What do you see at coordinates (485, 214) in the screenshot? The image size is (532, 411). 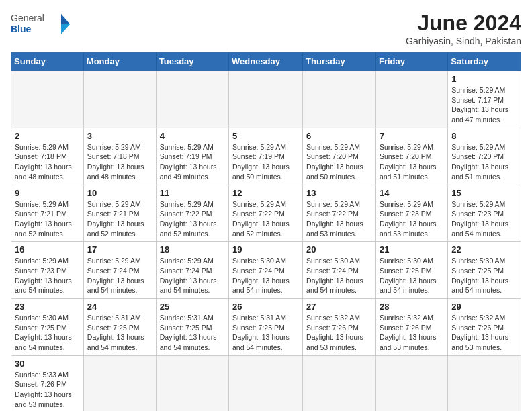 I see `day-15: 15 Sunrise: 5:29 AMSunset: 7:23 PMDaylig…` at bounding box center [485, 214].